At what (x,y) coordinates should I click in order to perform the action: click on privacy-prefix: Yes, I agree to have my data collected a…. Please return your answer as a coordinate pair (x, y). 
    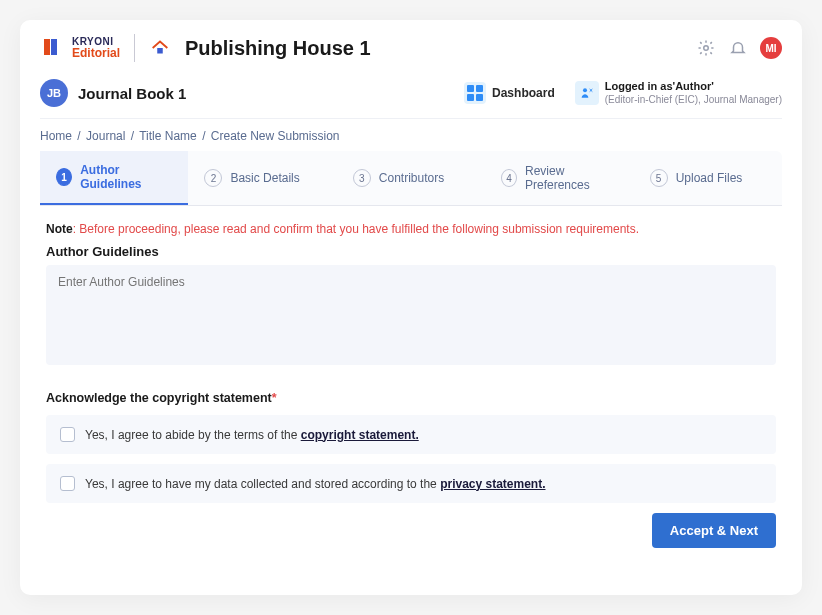
    Looking at the image, I should click on (262, 484).